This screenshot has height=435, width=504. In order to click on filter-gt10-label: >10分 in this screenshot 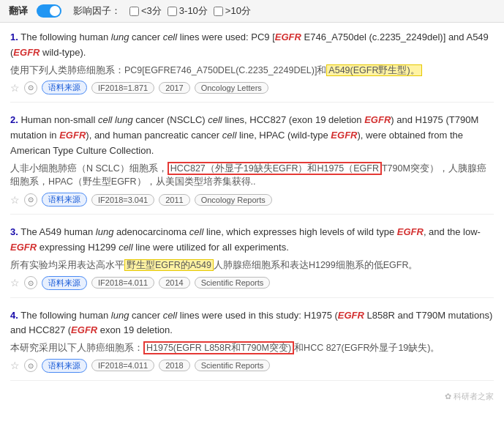, I will do `click(238, 11)`.